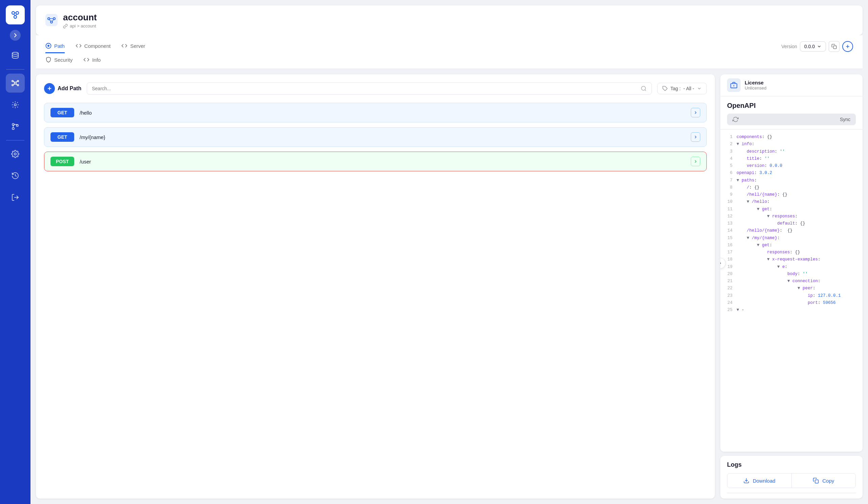  I want to click on code-line-12: 12 ▼ responses:, so click(792, 216).